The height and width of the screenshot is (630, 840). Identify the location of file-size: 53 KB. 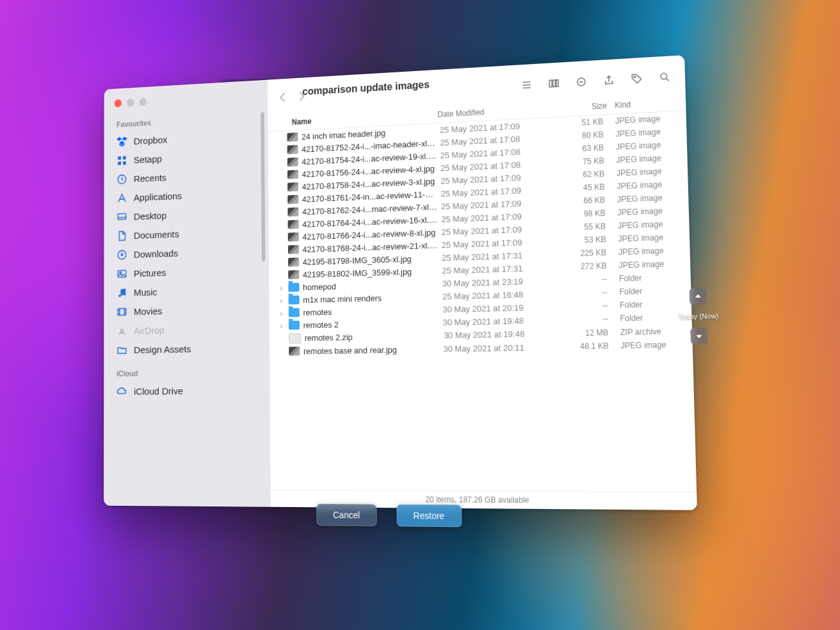
(583, 241).